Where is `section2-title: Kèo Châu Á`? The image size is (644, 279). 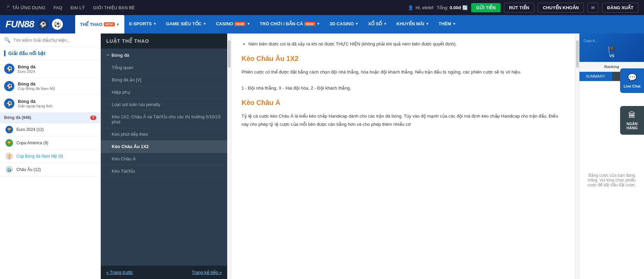
section2-title: Kèo Châu Á is located at coordinates (403, 103).